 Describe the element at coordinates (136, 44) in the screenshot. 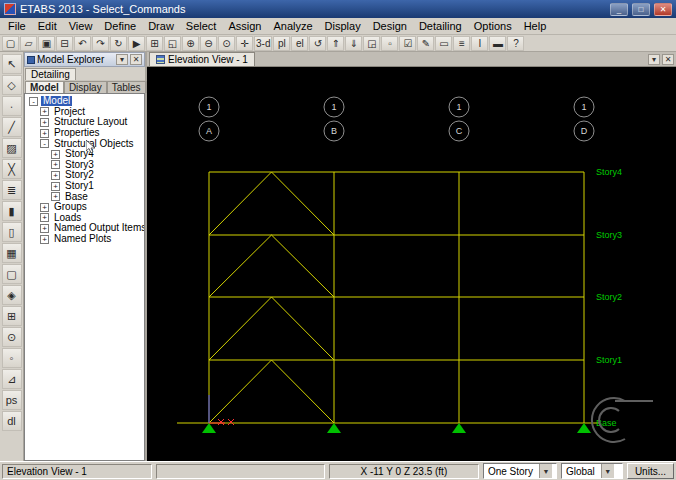

I see `run-analysis-icon: ▶` at that location.